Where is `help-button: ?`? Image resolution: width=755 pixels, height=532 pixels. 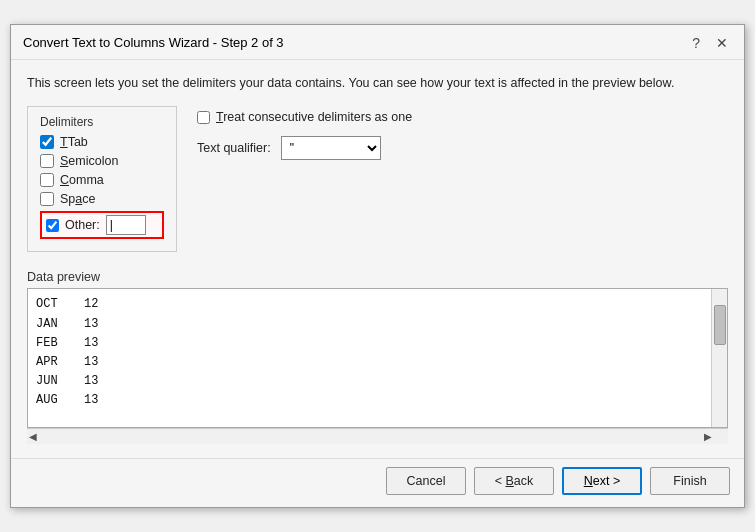
help-button: ? is located at coordinates (696, 43).